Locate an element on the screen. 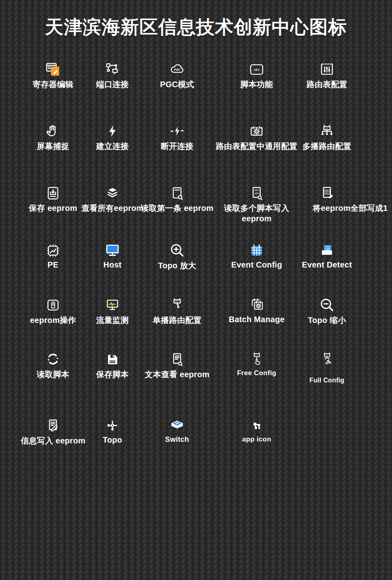 The image size is (392, 580). batch-frames-gear-icon is located at coordinates (257, 304).